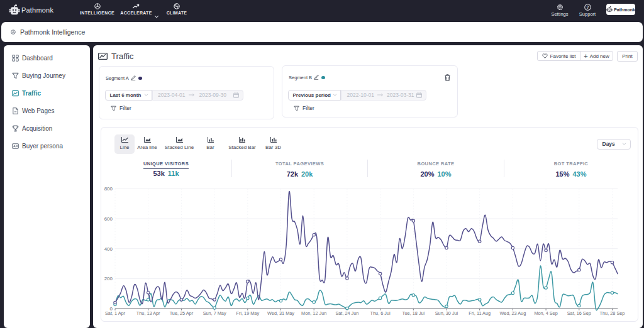 Image resolution: width=644 pixels, height=328 pixels. What do you see at coordinates (613, 313) in the screenshot?
I see `svg-text: Thu, 28 Sep` at bounding box center [613, 313].